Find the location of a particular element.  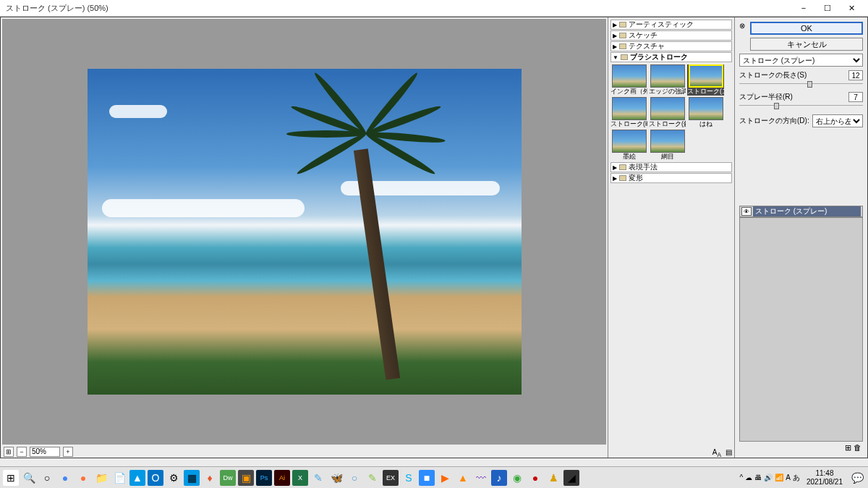

volume-icon: 🔊 is located at coordinates (768, 478).